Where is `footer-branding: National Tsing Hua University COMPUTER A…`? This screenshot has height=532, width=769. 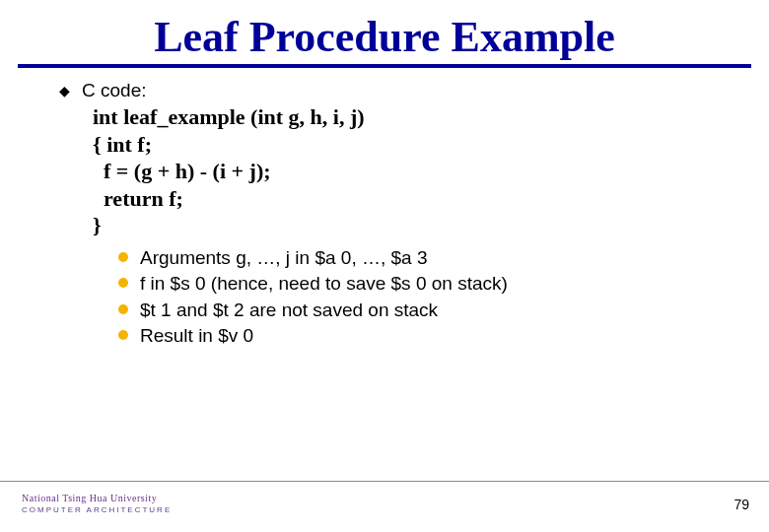
footer-branding: National Tsing Hua University COMPUTER A… is located at coordinates (97, 503).